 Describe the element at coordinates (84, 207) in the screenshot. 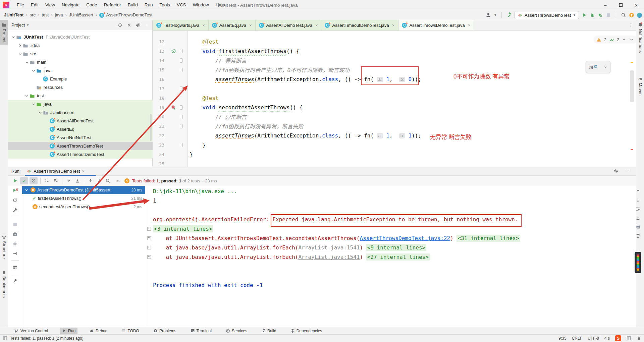

I see `test-tree-row: ✕secondtestAssertThrows()2 ms` at that location.